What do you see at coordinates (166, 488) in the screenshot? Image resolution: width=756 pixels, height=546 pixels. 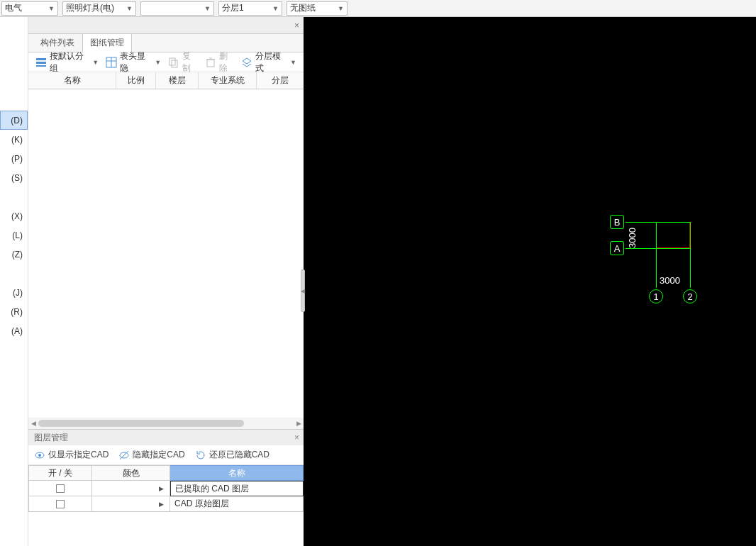 I see `layer-management-panel: 图层管理 × 仅显示指定CAD 隐藏指定CAD 还原已隐藏CAD 开 / 关` at bounding box center [166, 488].